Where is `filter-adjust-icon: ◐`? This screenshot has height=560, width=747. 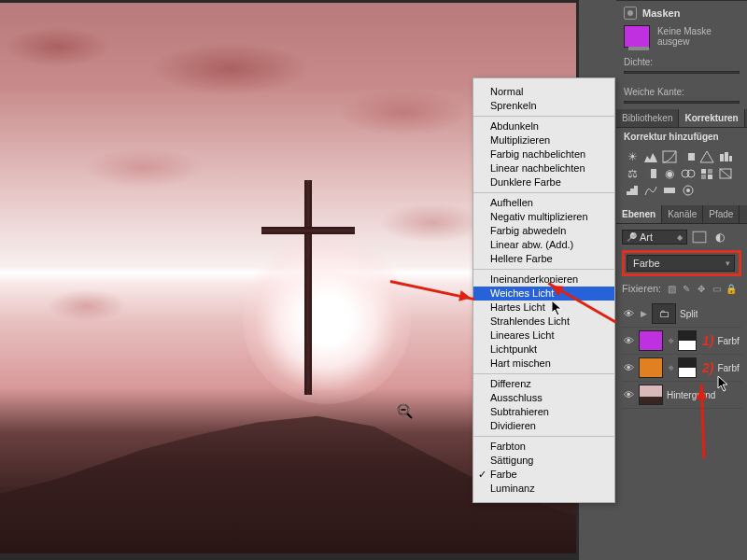 filter-adjust-icon: ◐ is located at coordinates (720, 237).